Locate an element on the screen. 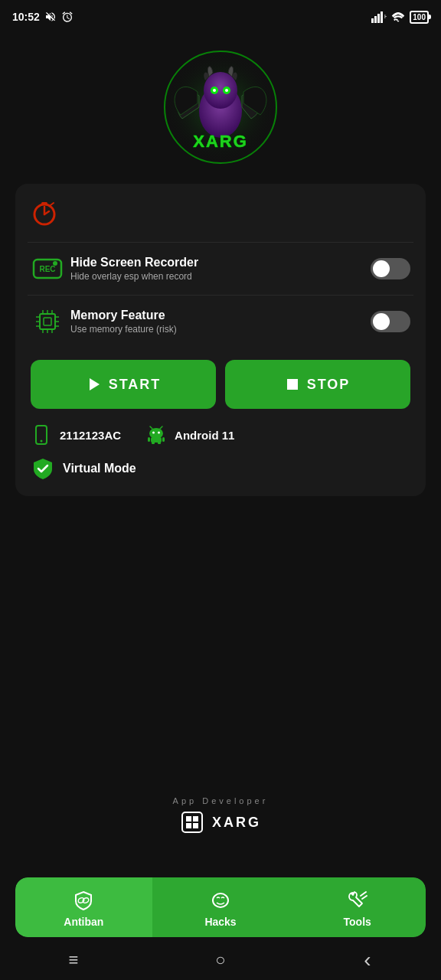  play-icon is located at coordinates (93, 384).